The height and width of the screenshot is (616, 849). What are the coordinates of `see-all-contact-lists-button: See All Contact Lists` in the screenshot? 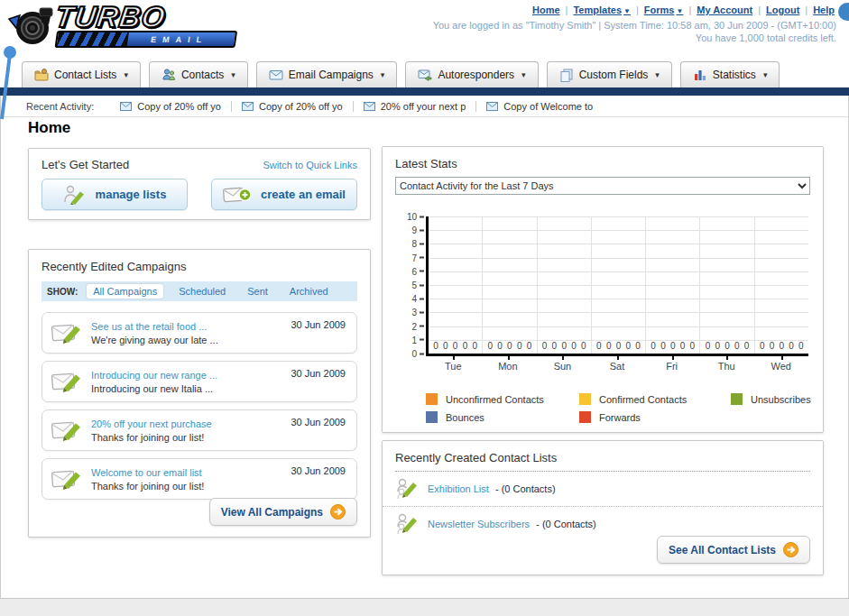 It's located at (734, 550).